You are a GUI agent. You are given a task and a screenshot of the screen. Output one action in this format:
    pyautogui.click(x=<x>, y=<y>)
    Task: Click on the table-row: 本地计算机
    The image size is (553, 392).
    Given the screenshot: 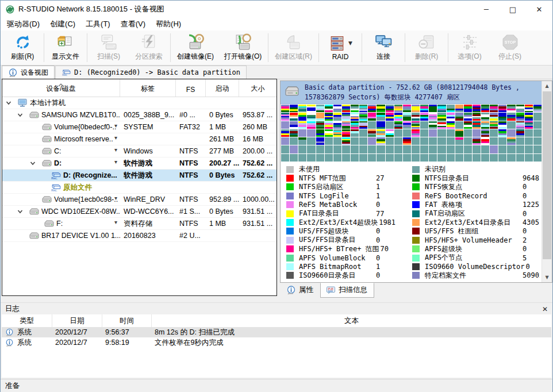 What is the action you would take?
    pyautogui.click(x=139, y=103)
    